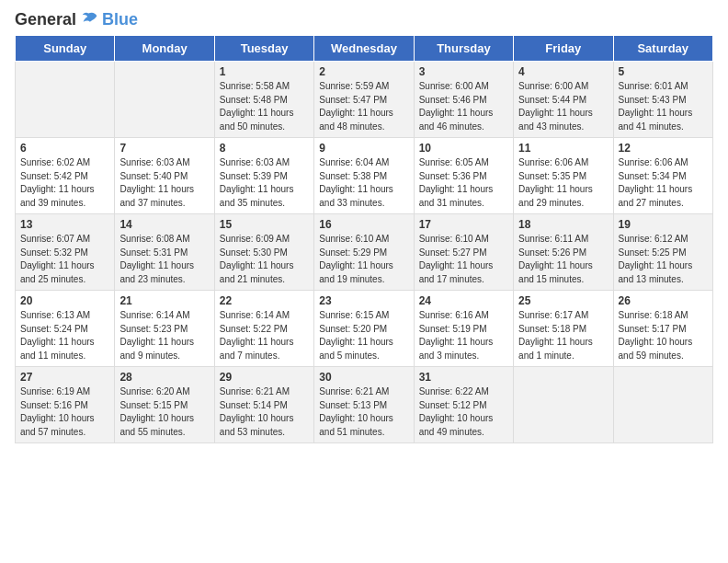 This screenshot has height=563, width=728. What do you see at coordinates (364, 19) in the screenshot?
I see `page-header: General Blue` at bounding box center [364, 19].